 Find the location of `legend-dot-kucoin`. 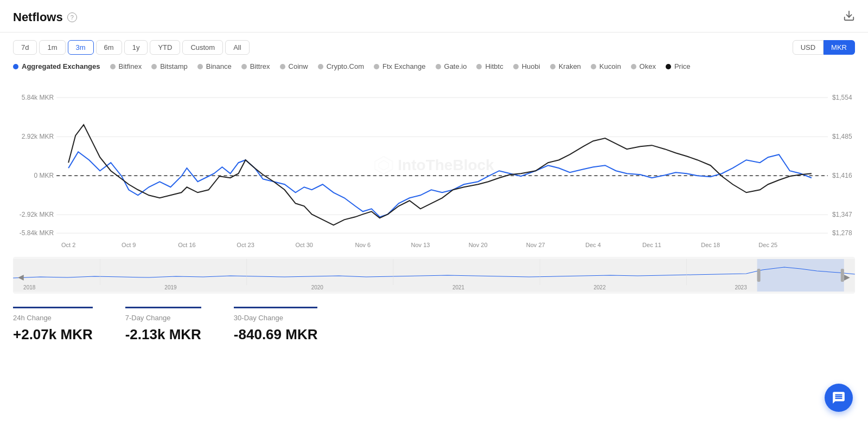

legend-dot-kucoin is located at coordinates (593, 67).